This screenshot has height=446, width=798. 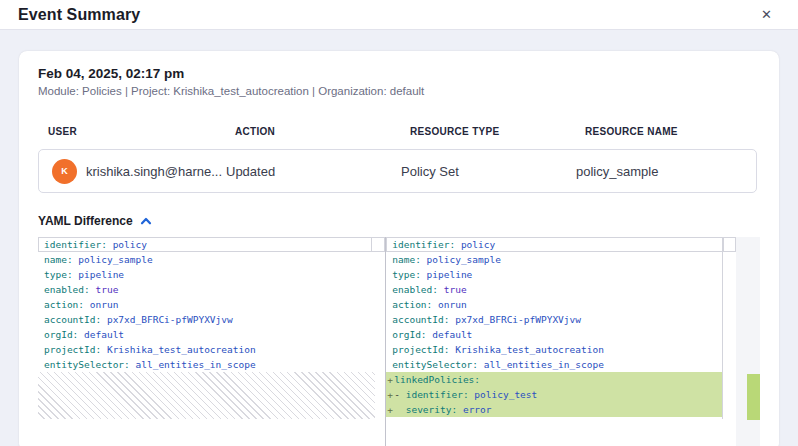 What do you see at coordinates (79, 15) in the screenshot?
I see `page-title: Event Summary` at bounding box center [79, 15].